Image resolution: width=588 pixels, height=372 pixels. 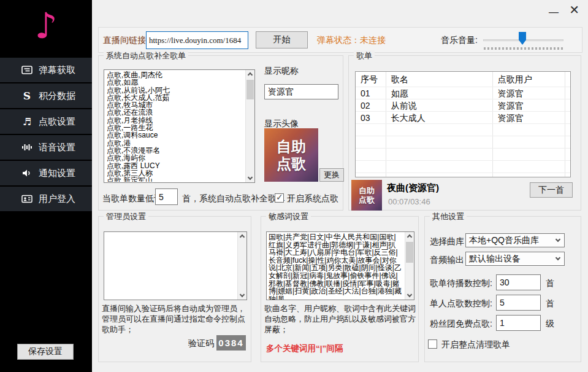 What do you see at coordinates (440, 79) in the screenshot?
I see `column-header-song: 歌名` at bounding box center [440, 79].